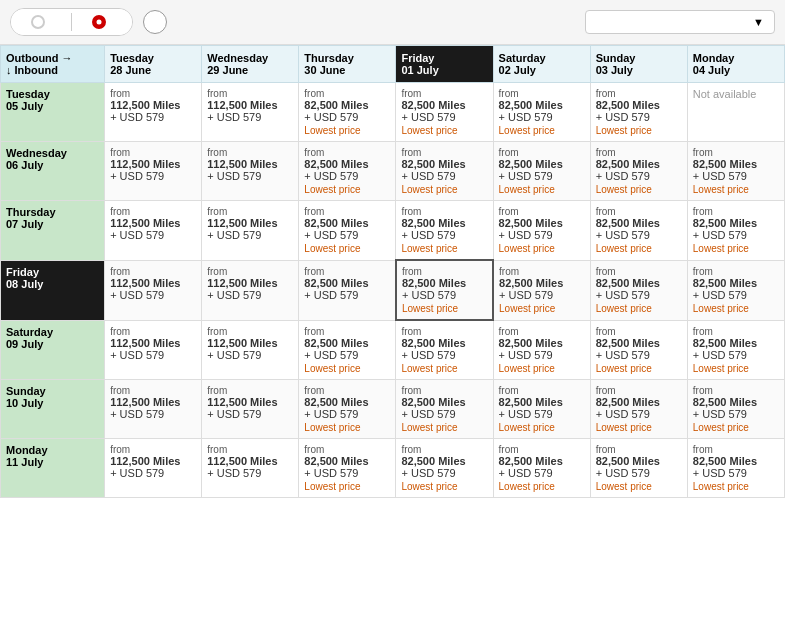 The image size is (785, 630). Describe the element at coordinates (736, 350) in the screenshot. I see `cell-r4-c6: from82,500 Miles+ USD 579Lowest price` at that location.